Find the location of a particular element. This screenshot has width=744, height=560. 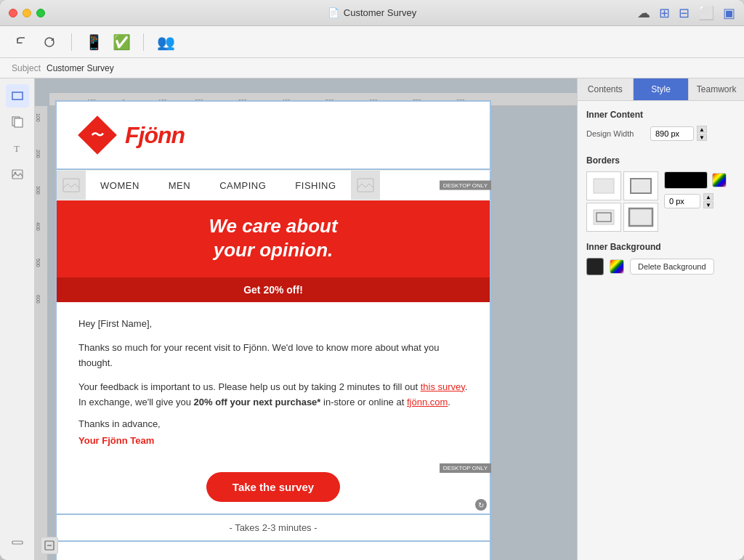

inner-bg-color-picker is located at coordinates (617, 267).